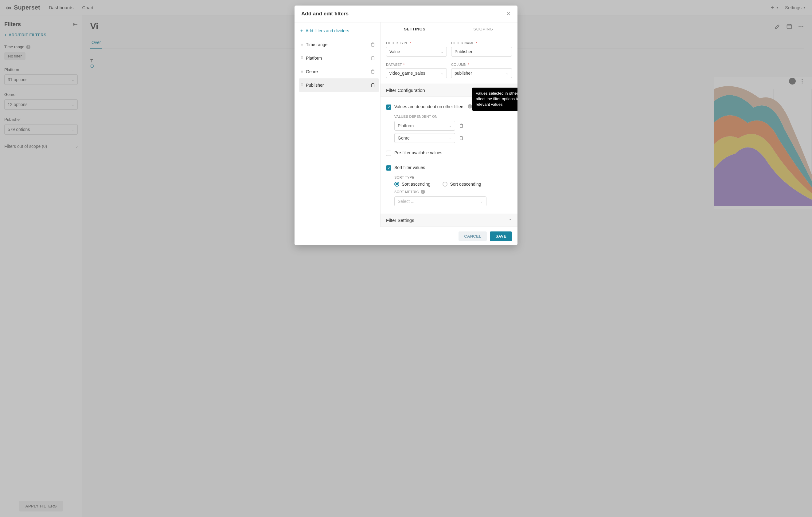  Describe the element at coordinates (416, 73) in the screenshot. I see `dataset-select: video_game_sales ⌄` at that location.